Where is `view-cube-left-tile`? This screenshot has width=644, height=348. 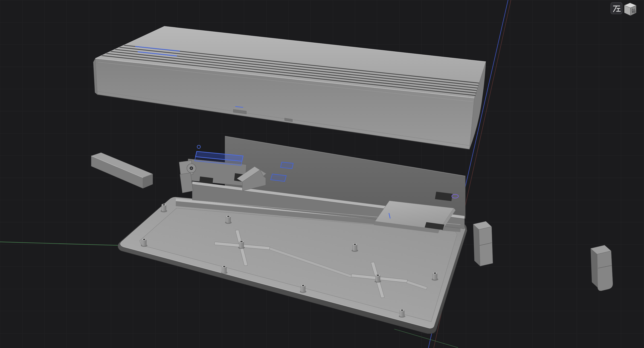 view-cube-left-tile is located at coordinates (616, 8).